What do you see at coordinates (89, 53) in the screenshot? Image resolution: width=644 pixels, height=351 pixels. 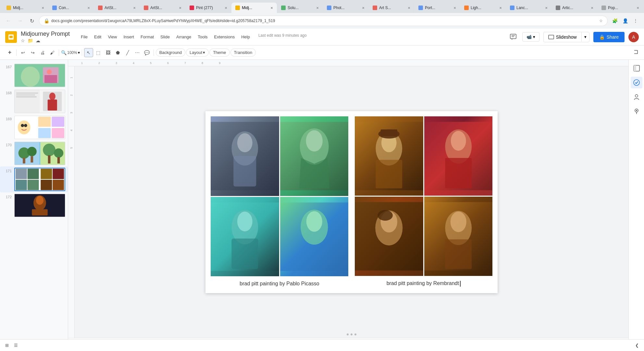 I see `cursor-tool: ↖` at bounding box center [89, 53].